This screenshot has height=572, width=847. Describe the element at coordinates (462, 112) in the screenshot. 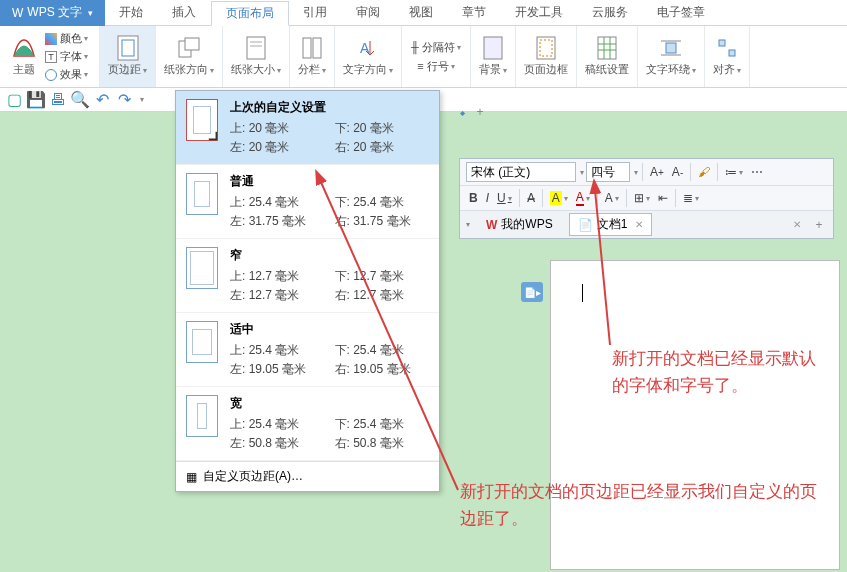

I see `tab-indicator: ⬥` at that location.